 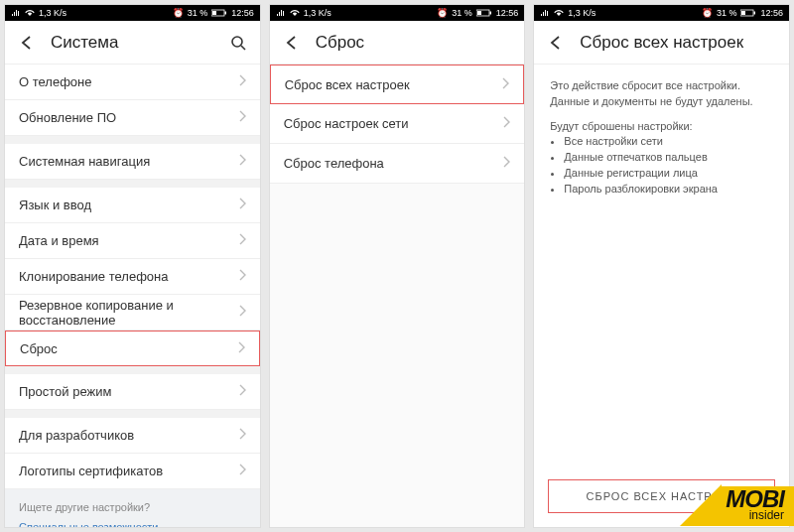 What do you see at coordinates (133, 392) in the screenshot?
I see `list-item: Простой режим` at bounding box center [133, 392].